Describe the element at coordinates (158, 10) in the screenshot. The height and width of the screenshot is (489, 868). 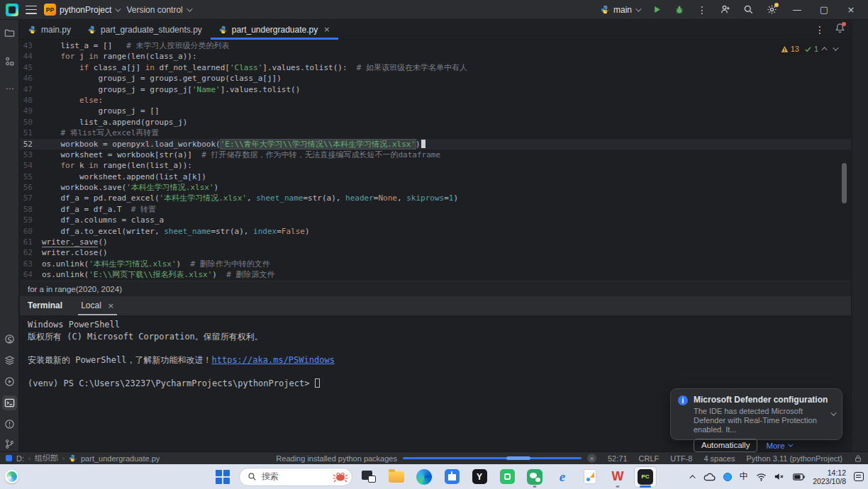
I see `version-control-menu: Version control` at that location.